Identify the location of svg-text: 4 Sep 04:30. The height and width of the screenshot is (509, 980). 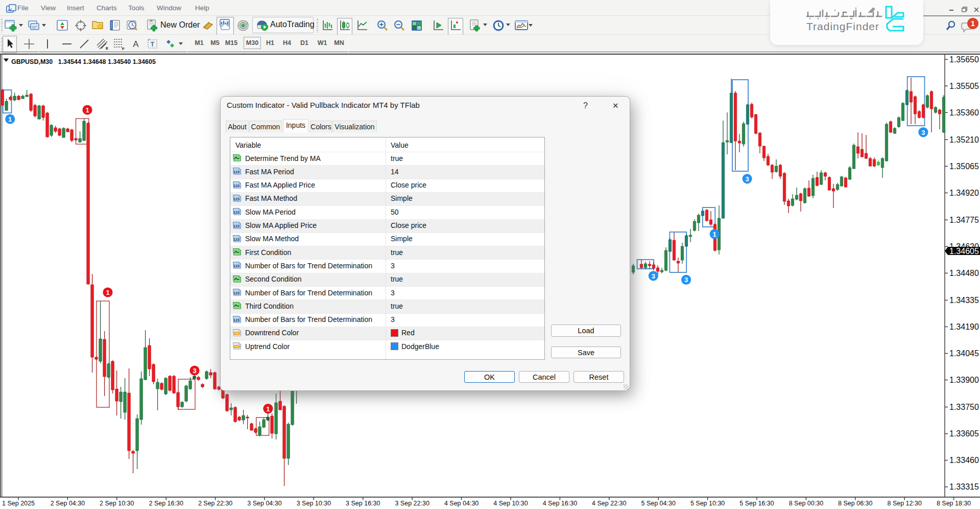
(462, 503).